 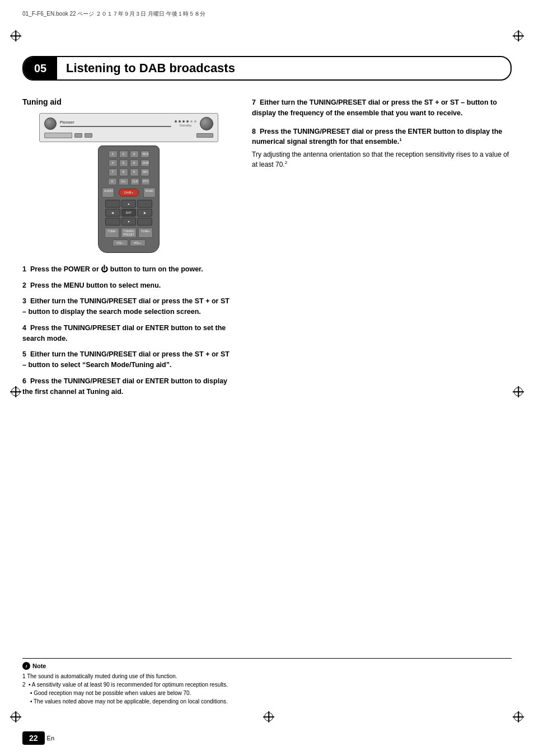 I want to click on remote-btn-0: 0, so click(x=113, y=181).